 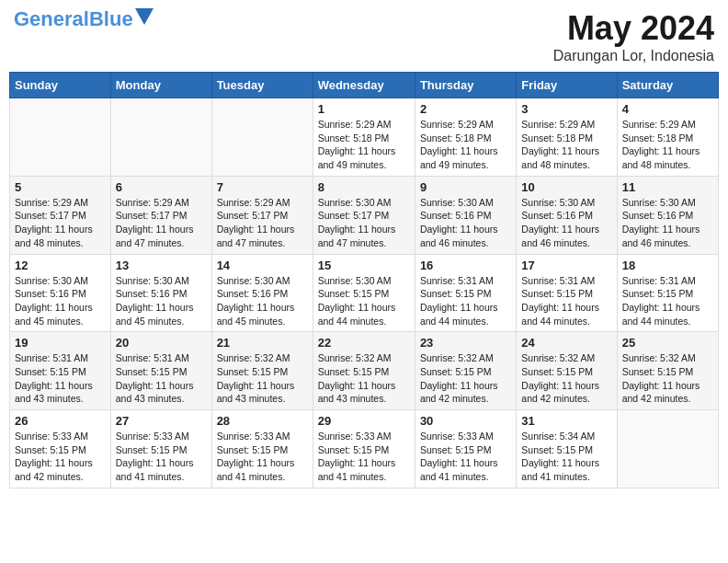 I want to click on day-number: 3, so click(x=566, y=109).